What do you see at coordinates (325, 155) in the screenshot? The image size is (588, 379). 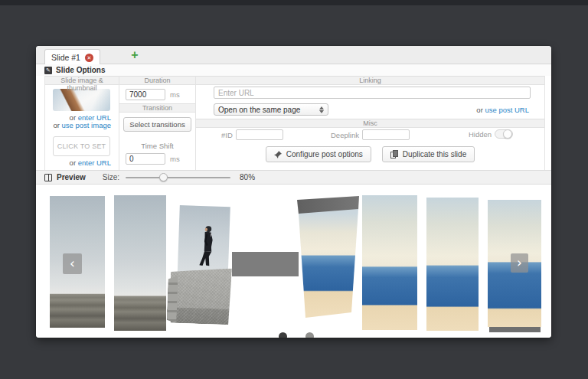 I see `configure-post-options-label: Configure post options` at bounding box center [325, 155].